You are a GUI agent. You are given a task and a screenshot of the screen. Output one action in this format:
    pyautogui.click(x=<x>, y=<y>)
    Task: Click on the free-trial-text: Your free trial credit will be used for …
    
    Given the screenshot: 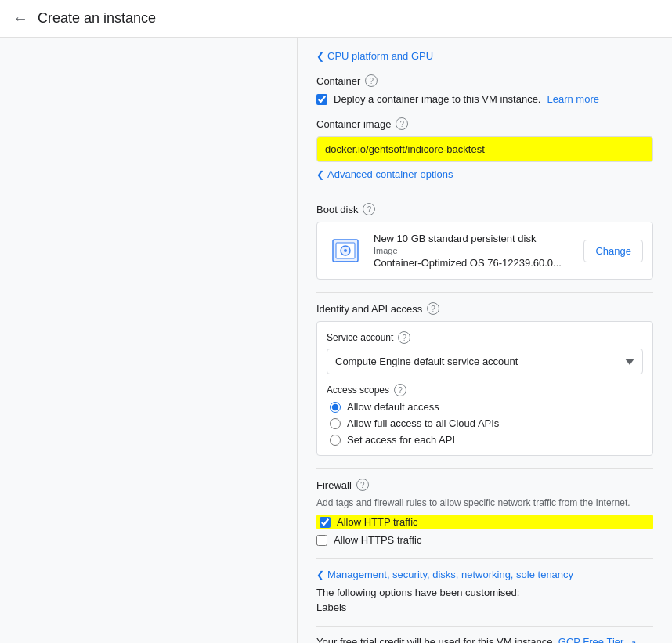 What is the action you would take?
    pyautogui.click(x=435, y=639)
    